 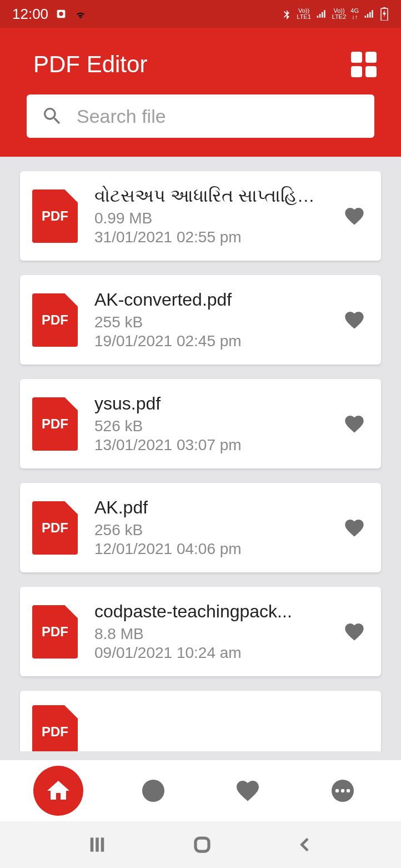 I want to click on file-item: PDF, so click(x=200, y=721).